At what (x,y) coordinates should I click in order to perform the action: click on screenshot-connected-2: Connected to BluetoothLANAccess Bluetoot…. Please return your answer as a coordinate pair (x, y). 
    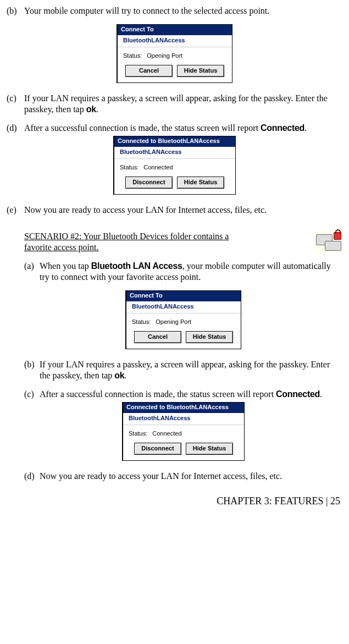
    Looking at the image, I should click on (184, 431).